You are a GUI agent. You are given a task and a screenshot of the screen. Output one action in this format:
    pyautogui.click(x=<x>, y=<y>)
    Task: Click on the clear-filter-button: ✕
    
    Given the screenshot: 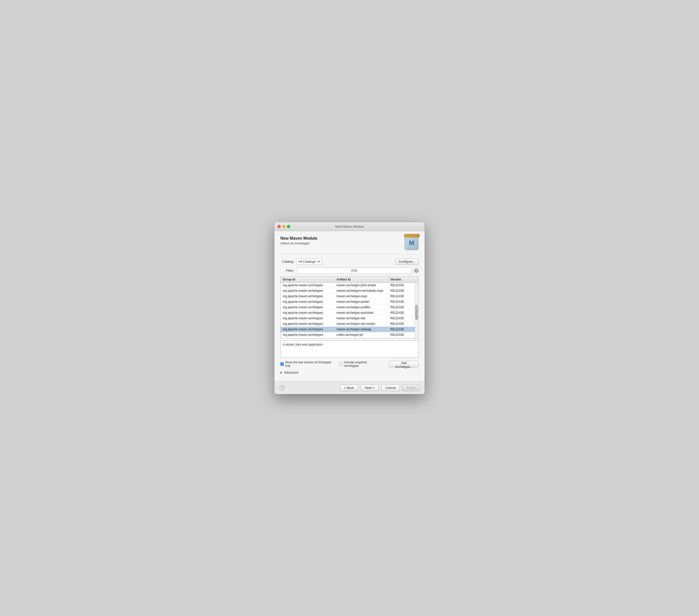 What is the action you would take?
    pyautogui.click(x=417, y=271)
    